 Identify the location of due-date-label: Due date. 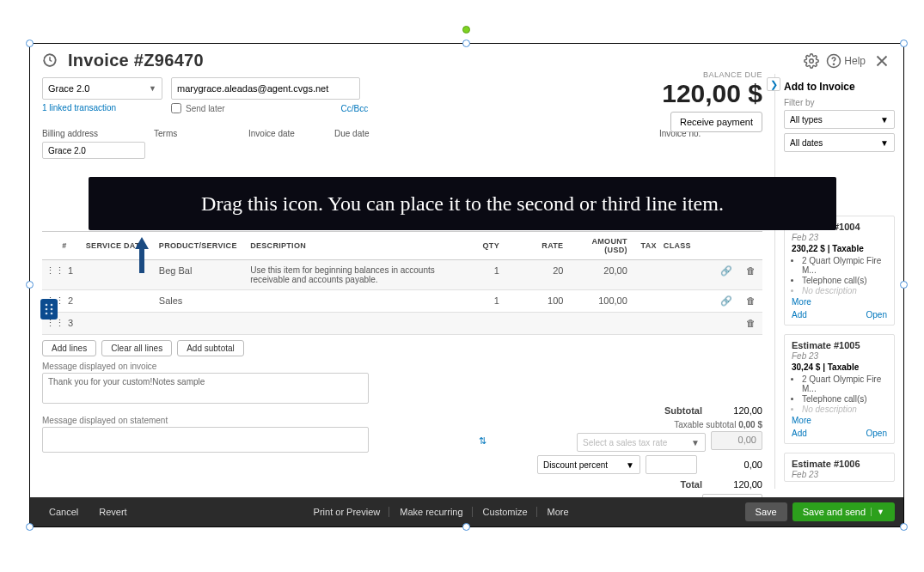
(377, 134).